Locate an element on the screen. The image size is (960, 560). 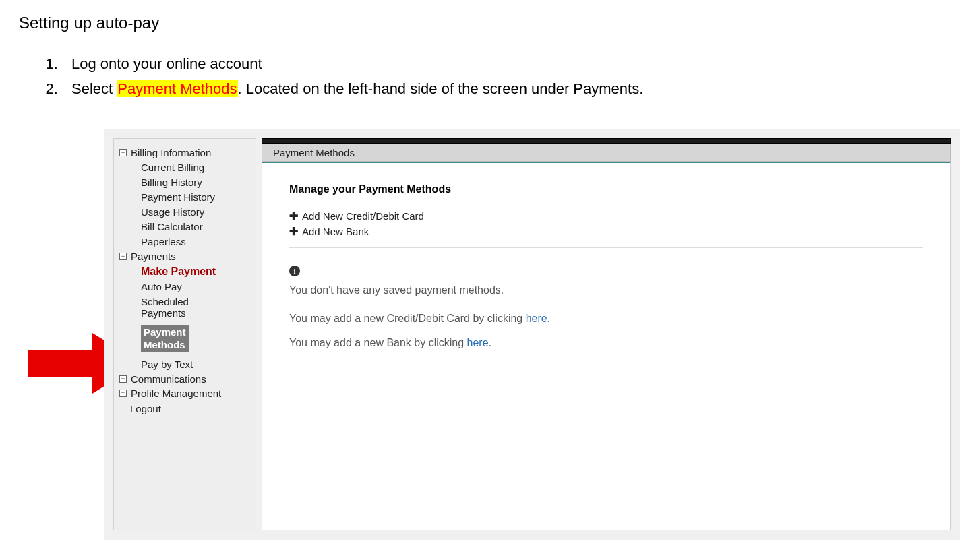
add-new-card-link: ✚ Add New Credit/Debit Card is located at coordinates (606, 216).